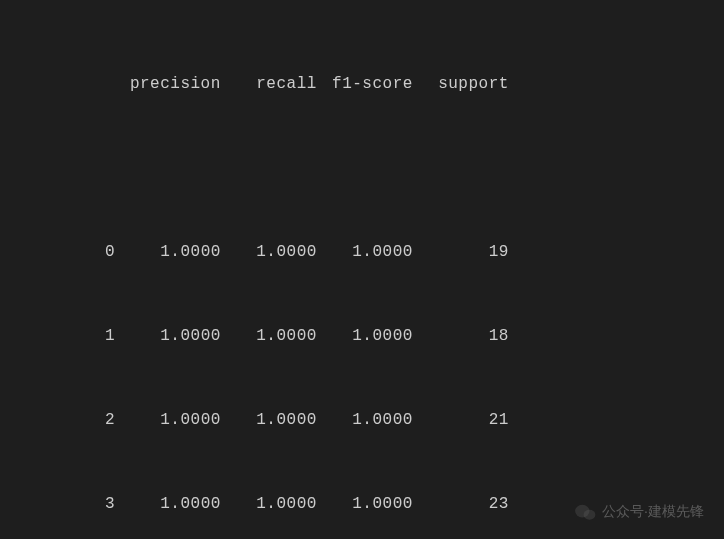  What do you see at coordinates (461, 504) in the screenshot?
I see `support-value: 23` at bounding box center [461, 504].